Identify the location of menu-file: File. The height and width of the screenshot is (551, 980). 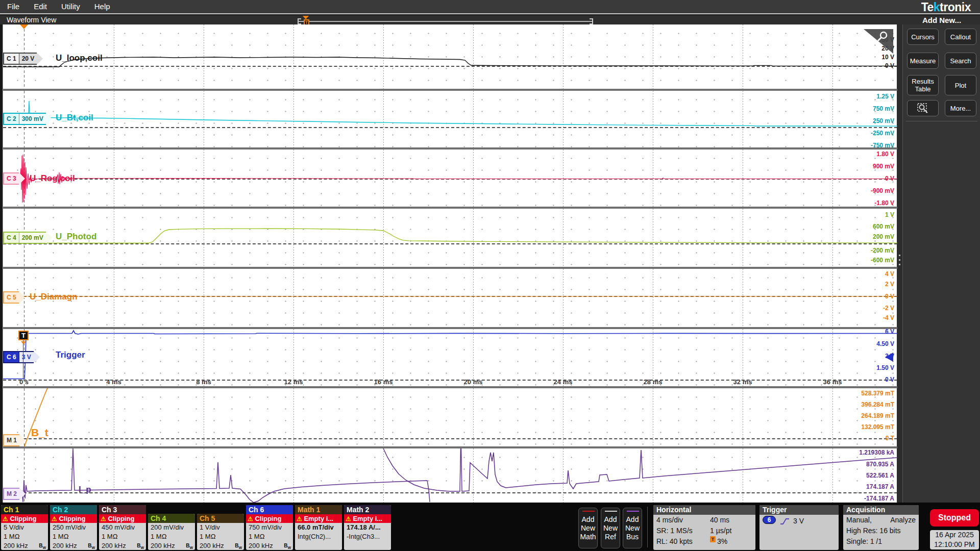
(13, 7).